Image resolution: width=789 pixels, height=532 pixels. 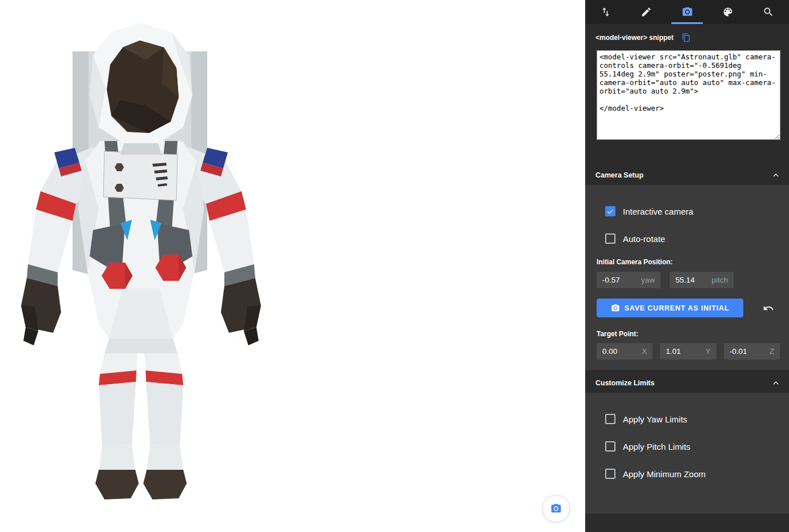 What do you see at coordinates (748, 352) in the screenshot?
I see `target-z-input` at bounding box center [748, 352].